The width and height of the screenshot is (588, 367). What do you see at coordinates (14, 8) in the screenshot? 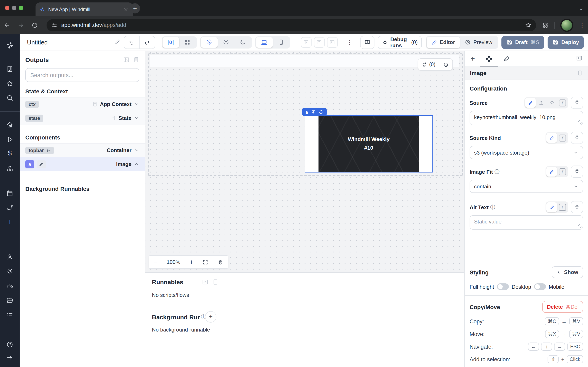
I see `minimize-window-button` at bounding box center [14, 8].